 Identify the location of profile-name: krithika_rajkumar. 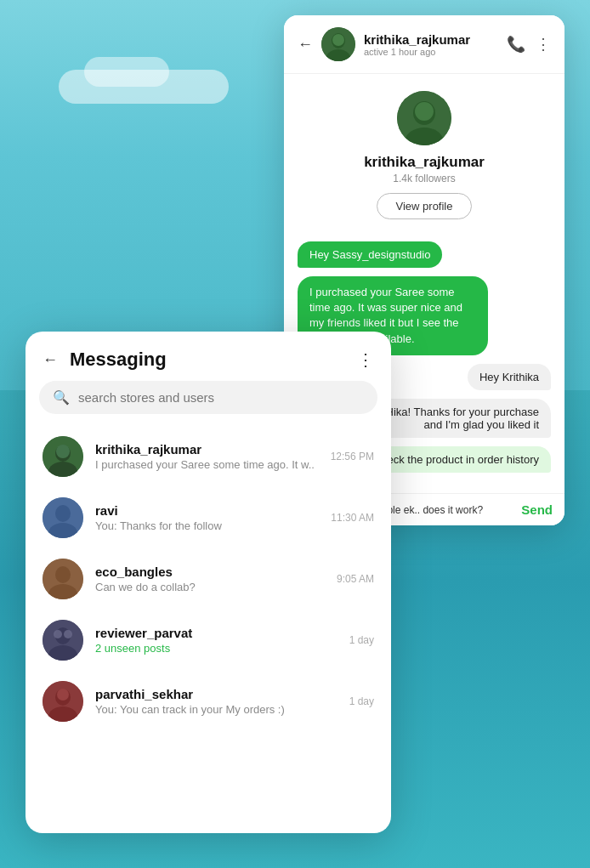
(424, 162).